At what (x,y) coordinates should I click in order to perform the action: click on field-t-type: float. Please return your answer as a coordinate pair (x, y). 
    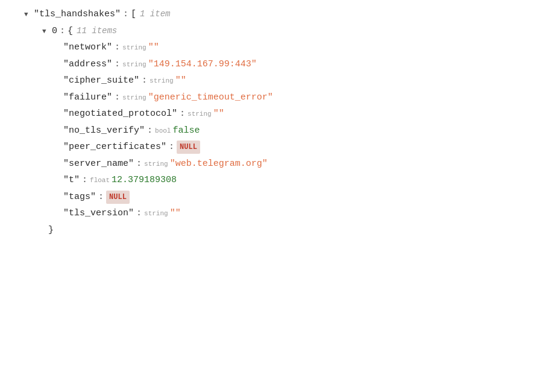
    Looking at the image, I should click on (100, 181).